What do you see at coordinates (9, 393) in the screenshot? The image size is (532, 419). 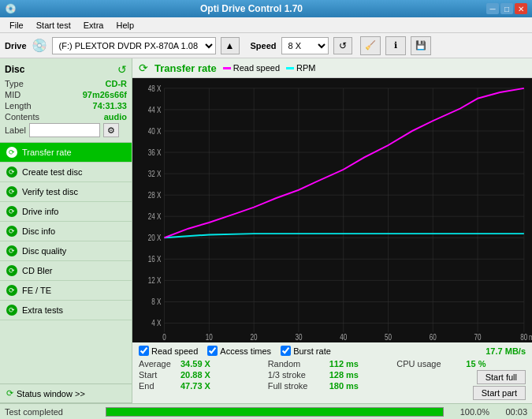 I see `status-window-icon: ⟳` at bounding box center [9, 393].